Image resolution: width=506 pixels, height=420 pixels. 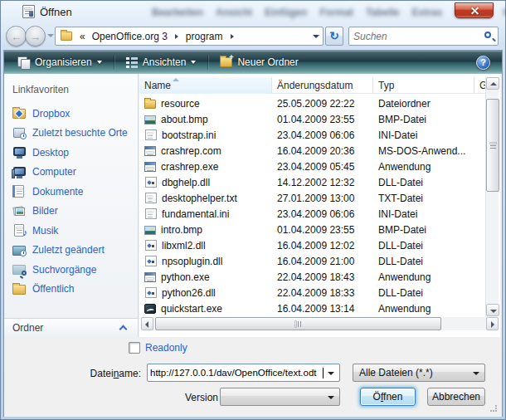 What do you see at coordinates (161, 62) in the screenshot?
I see `views-button: Ansichten` at bounding box center [161, 62].